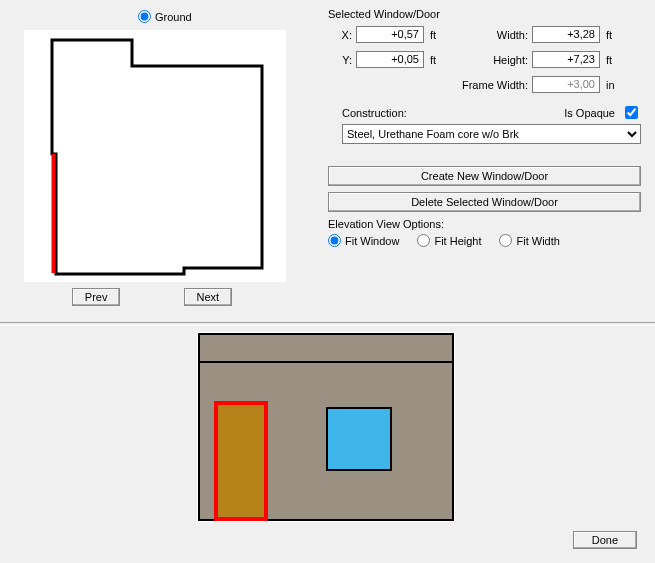 This screenshot has height=563, width=655. What do you see at coordinates (590, 113) in the screenshot?
I see `is-opaque-label: Is Opaque` at bounding box center [590, 113].